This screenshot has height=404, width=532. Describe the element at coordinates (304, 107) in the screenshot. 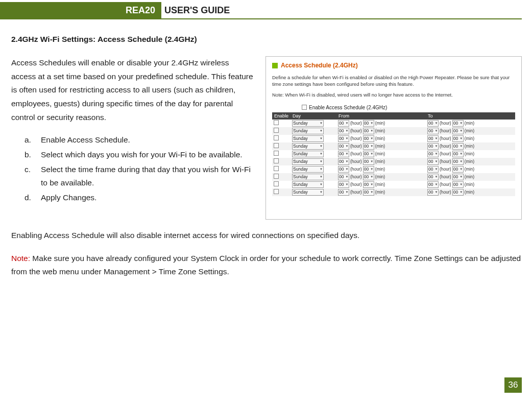

I see `enable-schedule-checkbox` at that location.